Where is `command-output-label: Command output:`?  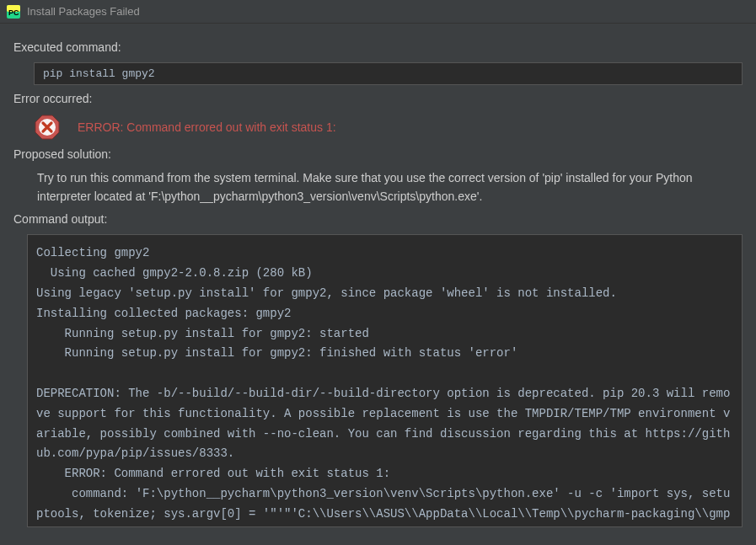
command-output-label: Command output: is located at coordinates (378, 219).